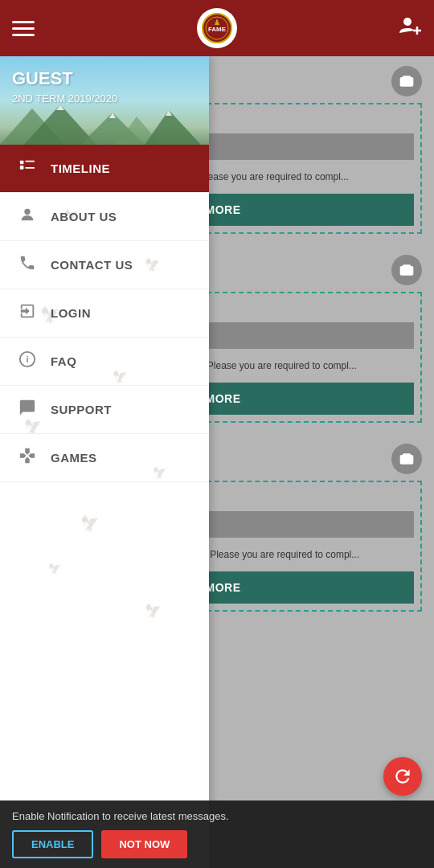 The width and height of the screenshot is (434, 868). What do you see at coordinates (63, 362) in the screenshot?
I see `sidebar-item-faq-label: FAQ` at bounding box center [63, 362].